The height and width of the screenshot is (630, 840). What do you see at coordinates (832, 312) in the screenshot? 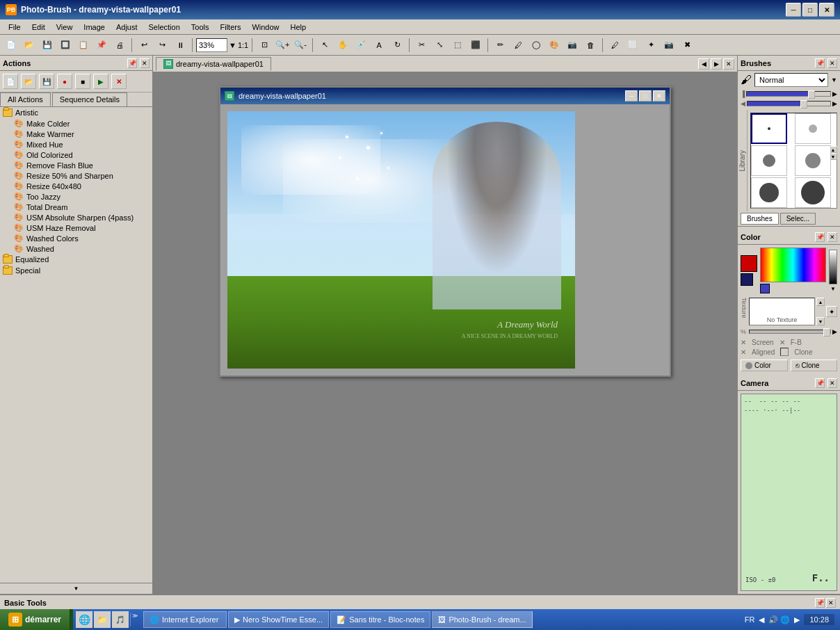
I see `texture-icon-button: ✦` at bounding box center [832, 312].